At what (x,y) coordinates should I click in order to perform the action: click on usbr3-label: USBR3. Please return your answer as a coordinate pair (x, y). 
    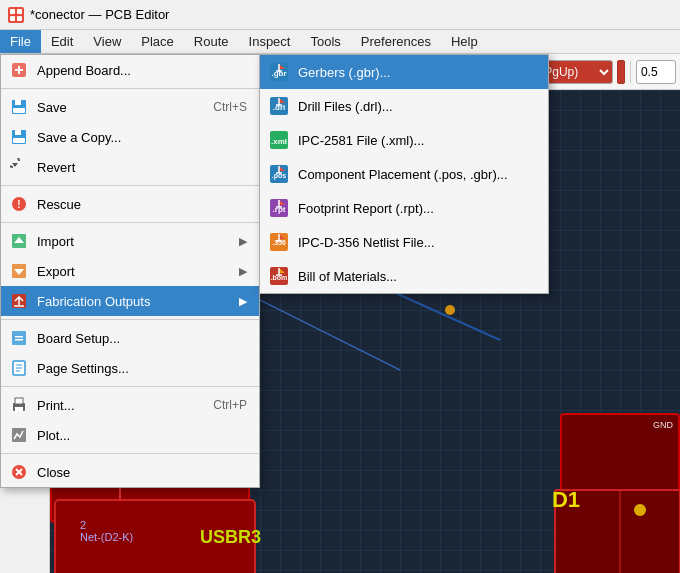
    Looking at the image, I should click on (230, 538).